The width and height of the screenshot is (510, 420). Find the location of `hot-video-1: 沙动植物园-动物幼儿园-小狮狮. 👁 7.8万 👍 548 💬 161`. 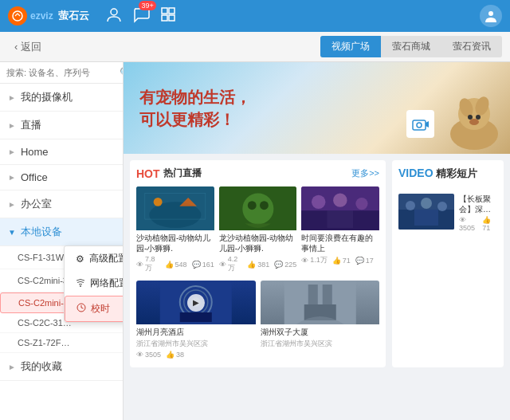

hot-video-1: 沙动植物园-动物幼儿园-小狮狮. 👁 7.8万 👍 548 💬 161 is located at coordinates (175, 231).